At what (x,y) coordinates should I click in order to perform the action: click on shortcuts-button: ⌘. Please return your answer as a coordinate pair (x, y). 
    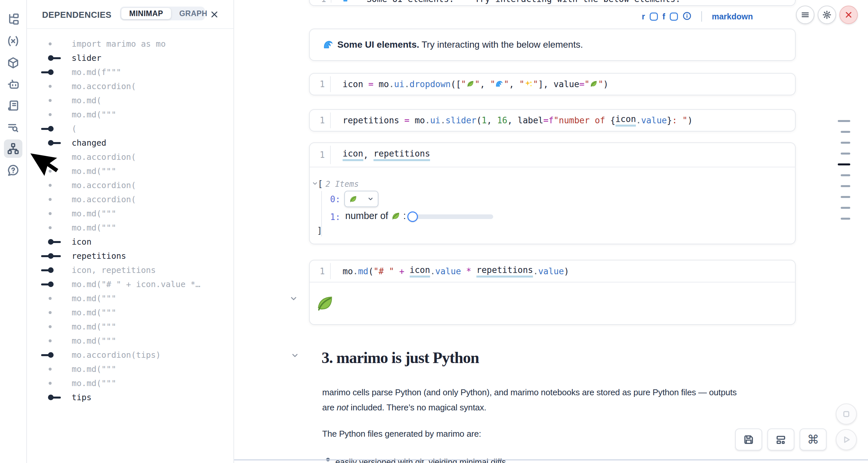
    Looking at the image, I should click on (813, 439).